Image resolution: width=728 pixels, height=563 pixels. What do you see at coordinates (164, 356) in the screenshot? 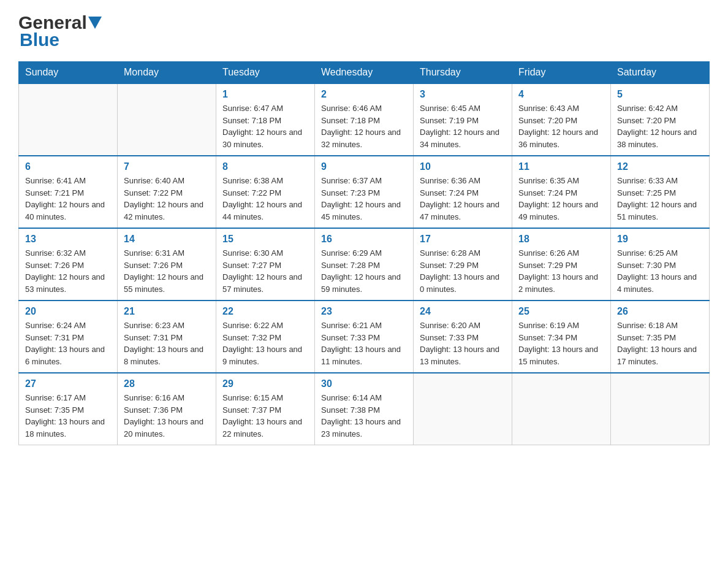
I see `daylight-text: Daylight: 13 hours and 8 minutes.` at bounding box center [164, 356].